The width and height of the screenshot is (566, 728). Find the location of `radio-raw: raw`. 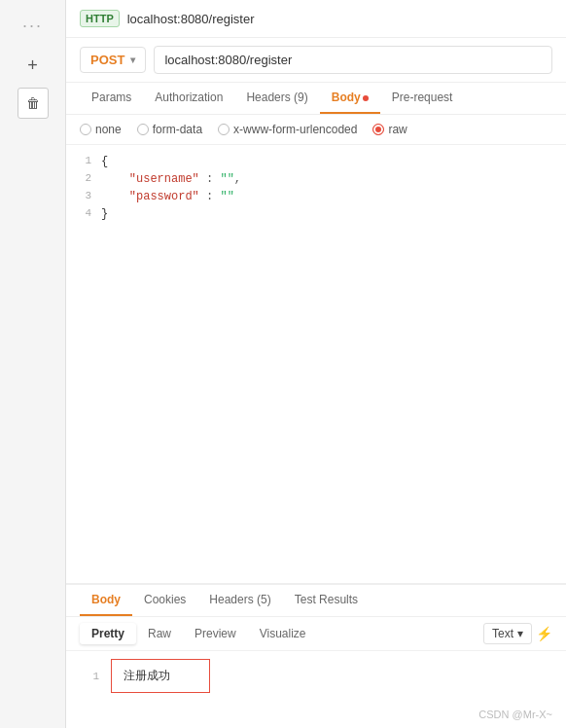

radio-raw: raw is located at coordinates (389, 129).